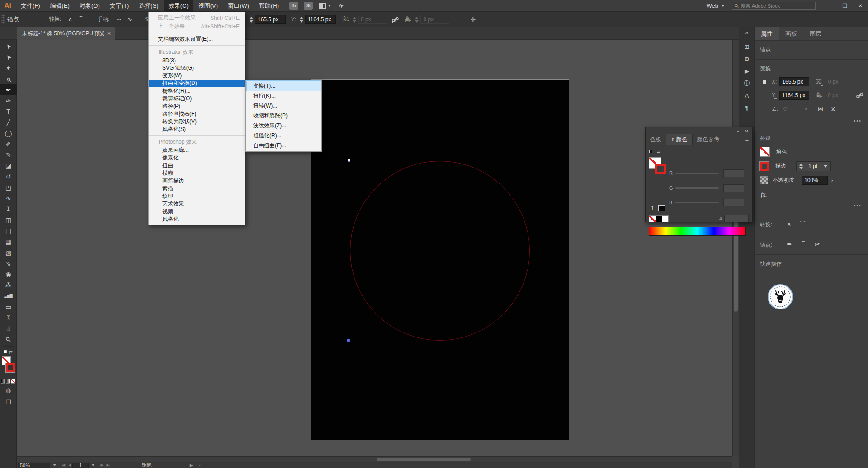 This screenshot has width=868, height=468. I want to click on stroke-swatch, so click(764, 166).